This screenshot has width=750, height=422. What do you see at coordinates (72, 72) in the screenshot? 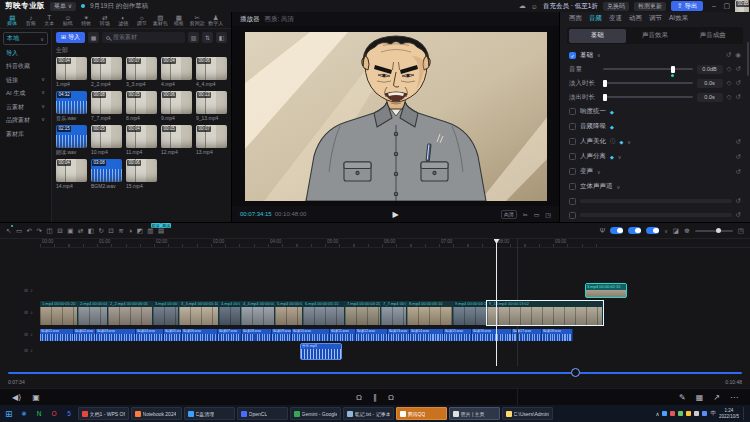
I see `media-item: 00:04 1.mp4` at bounding box center [72, 72].